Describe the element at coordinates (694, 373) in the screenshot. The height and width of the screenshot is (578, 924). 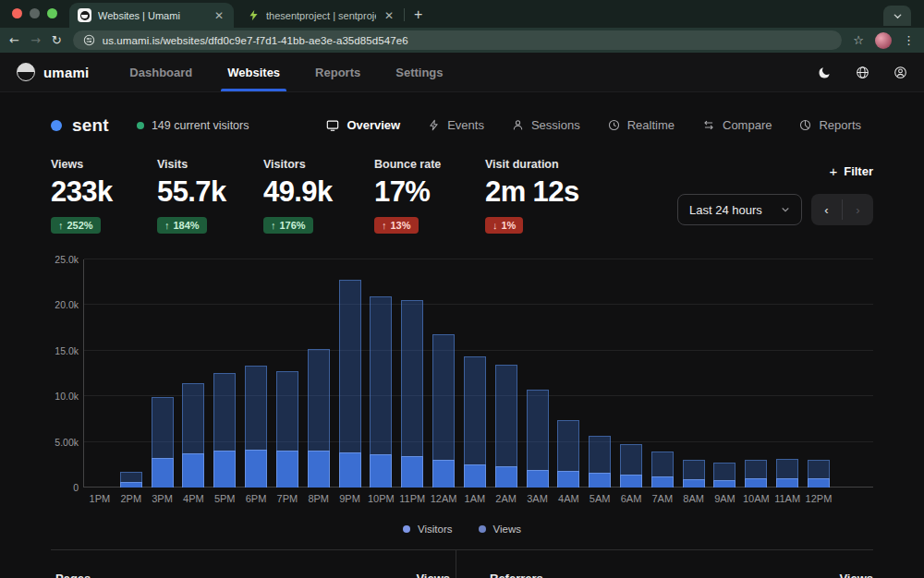
I see `chart-bar-slot: 8AM` at that location.